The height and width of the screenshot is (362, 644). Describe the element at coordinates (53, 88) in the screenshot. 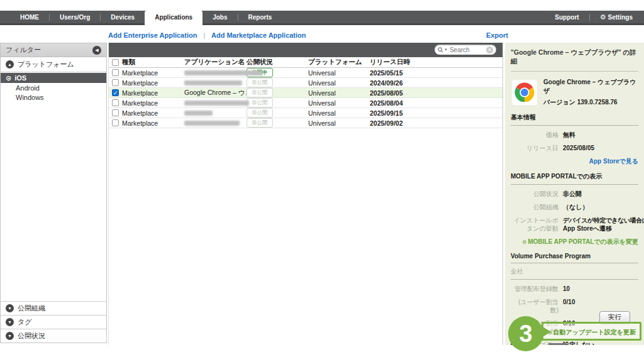

I see `sidebar-item-android: Android` at that location.